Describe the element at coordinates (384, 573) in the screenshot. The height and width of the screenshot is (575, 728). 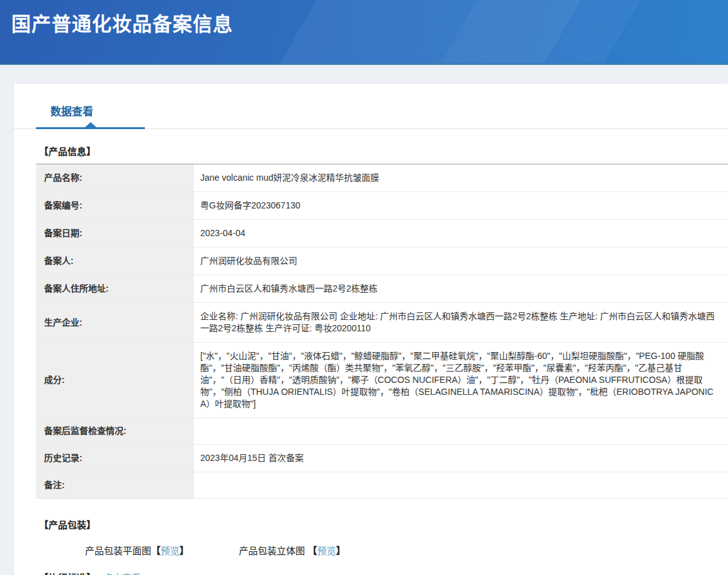
I see `exec-standard-line: 【执行标准】点击查看` at that location.